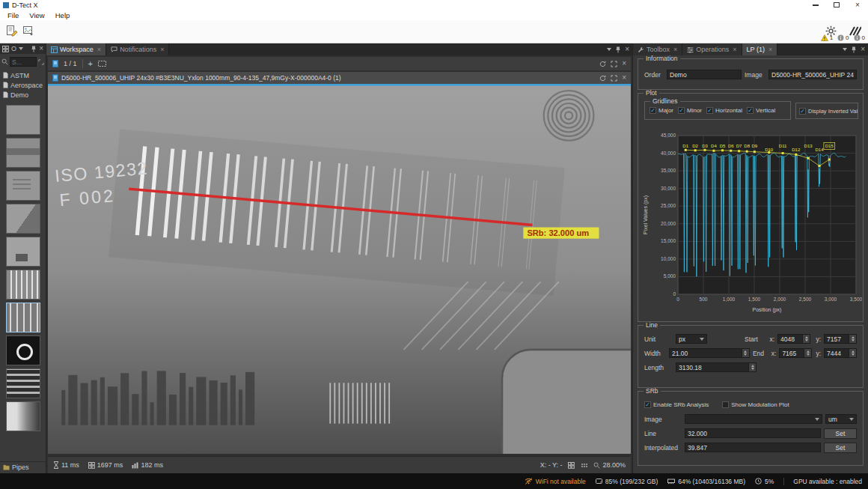 The image size is (868, 489). I want to click on end-x-input, so click(792, 353).